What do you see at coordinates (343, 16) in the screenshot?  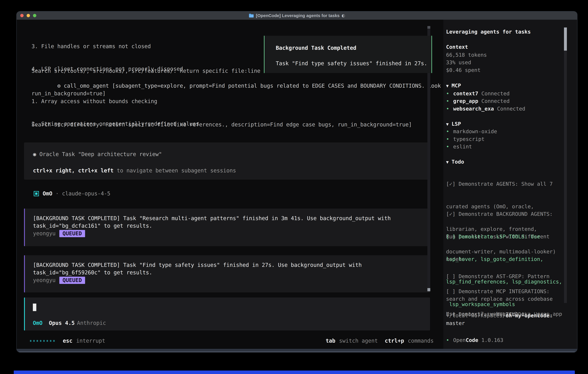 I see `half-moon-icon: ◐` at bounding box center [343, 16].